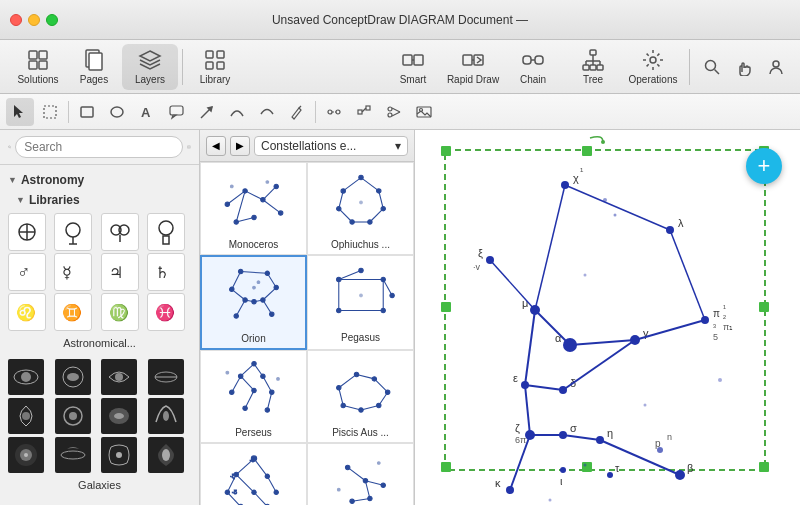 The image size is (800, 505). What do you see at coordinates (254, 244) in the screenshot?
I see `monoceros-label: Monoceros` at bounding box center [254, 244].